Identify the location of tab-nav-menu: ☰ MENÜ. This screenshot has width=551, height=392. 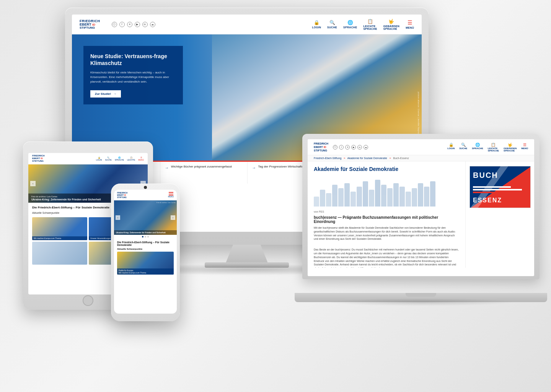
(141, 159).